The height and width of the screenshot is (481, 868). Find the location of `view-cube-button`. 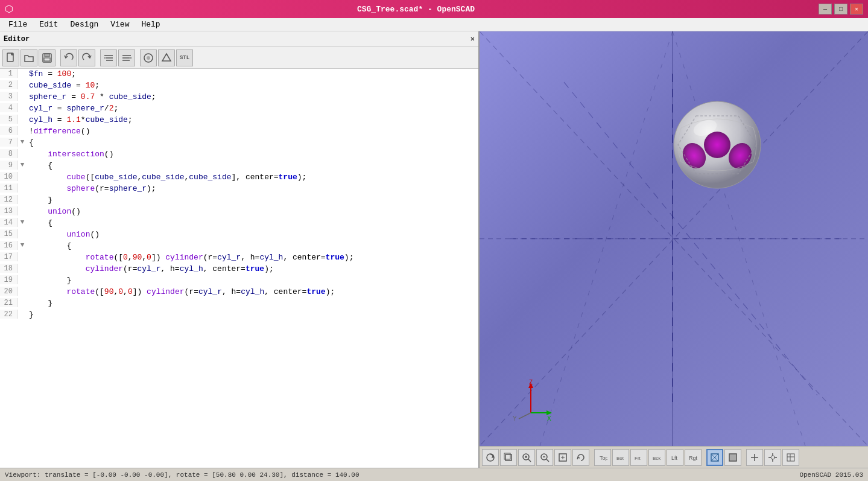

view-cube-button is located at coordinates (508, 457).